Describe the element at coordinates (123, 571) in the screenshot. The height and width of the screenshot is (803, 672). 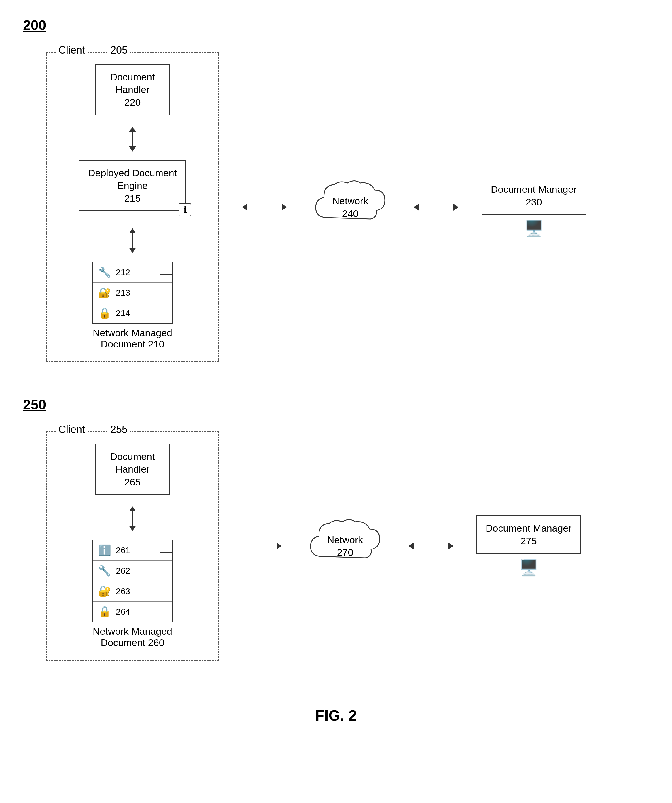
I see `doc-num-262: 262` at that location.